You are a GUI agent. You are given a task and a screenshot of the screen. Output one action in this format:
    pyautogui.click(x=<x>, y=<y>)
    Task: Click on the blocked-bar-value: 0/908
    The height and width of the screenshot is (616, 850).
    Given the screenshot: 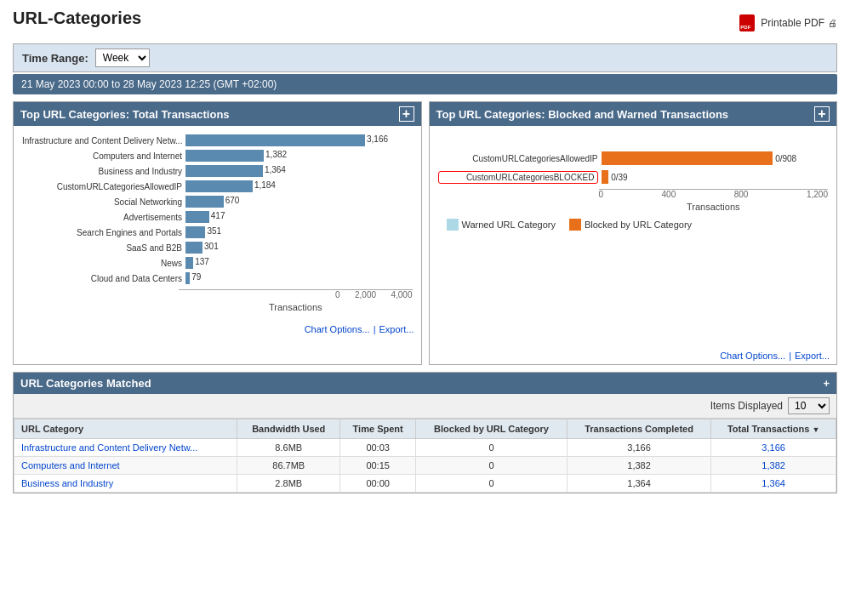 What is the action you would take?
    pyautogui.click(x=786, y=158)
    